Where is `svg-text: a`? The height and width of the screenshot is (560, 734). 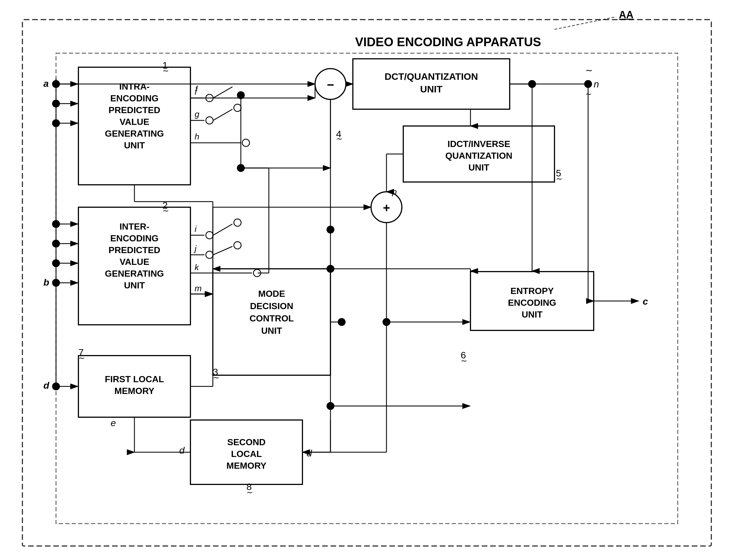 svg-text: a is located at coordinates (46, 83).